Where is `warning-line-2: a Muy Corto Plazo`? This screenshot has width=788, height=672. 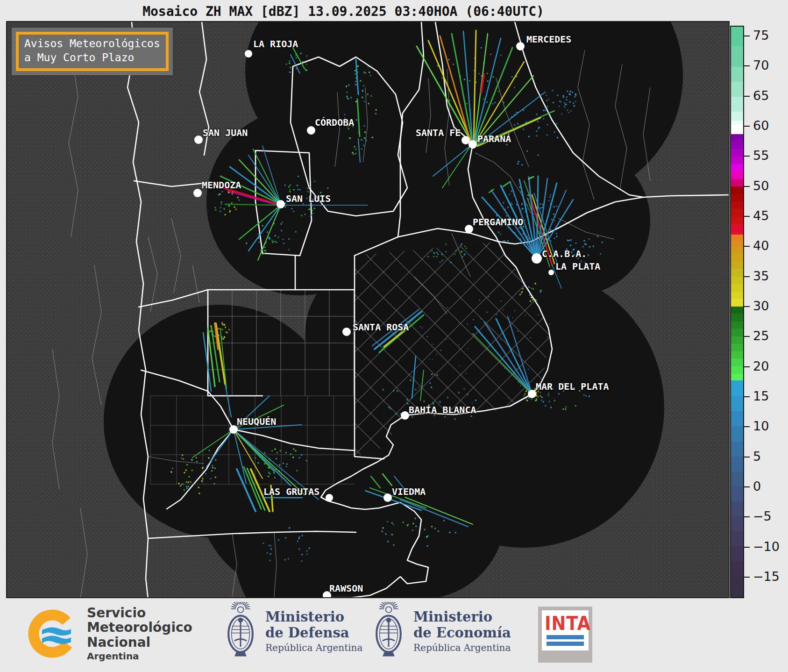 warning-line-2: a Muy Corto Plazo is located at coordinates (92, 58).